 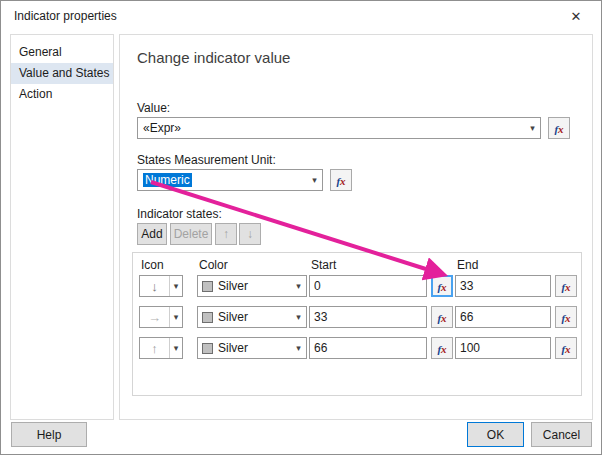 I want to click on states-measurement-unit-label: States Measurement Unit:, so click(x=206, y=160).